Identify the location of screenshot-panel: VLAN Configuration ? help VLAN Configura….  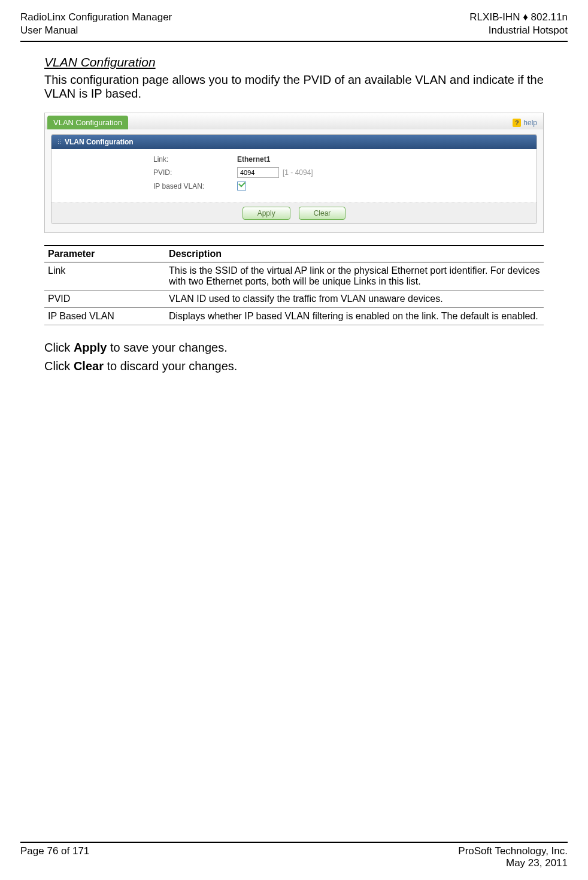
(294, 173).